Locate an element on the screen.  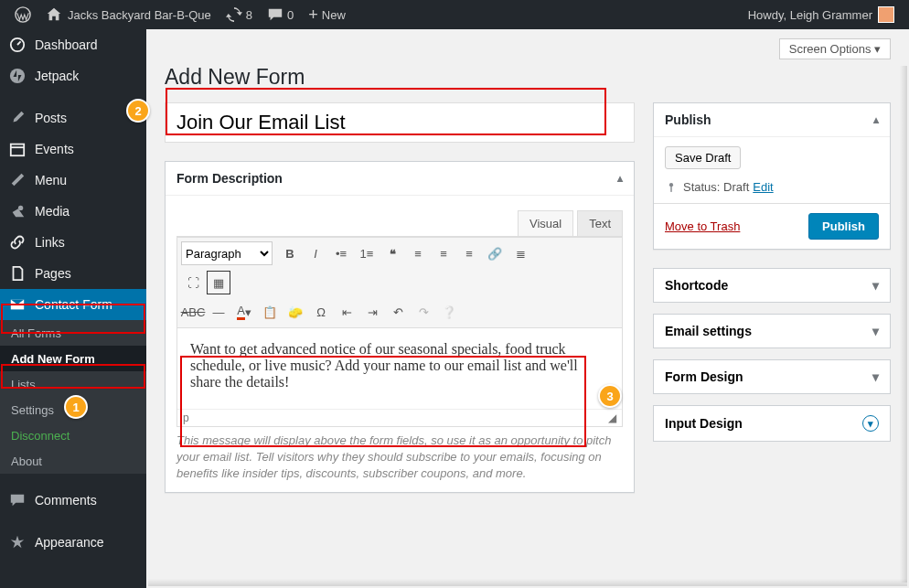
howdy-link: Howdy, Leigh Grammer is located at coordinates (821, 15).